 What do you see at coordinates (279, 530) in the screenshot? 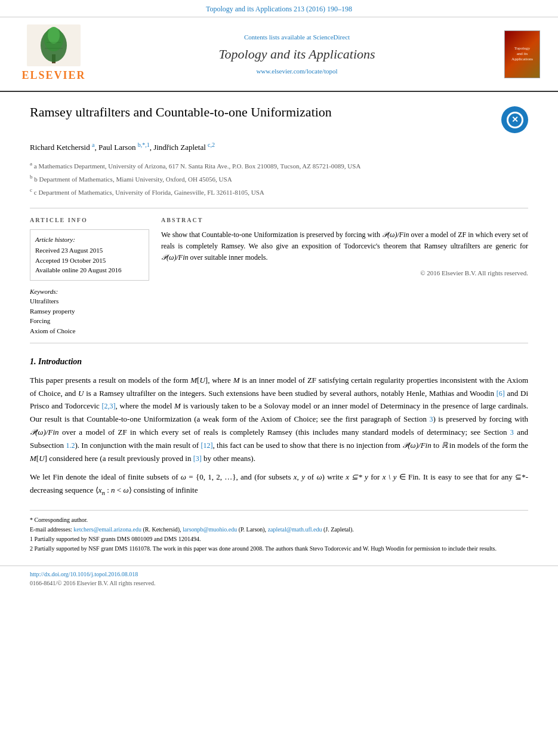
I see `footnote-emails: E-mail addresses: ketchers@email.arizona…` at bounding box center [279, 530].